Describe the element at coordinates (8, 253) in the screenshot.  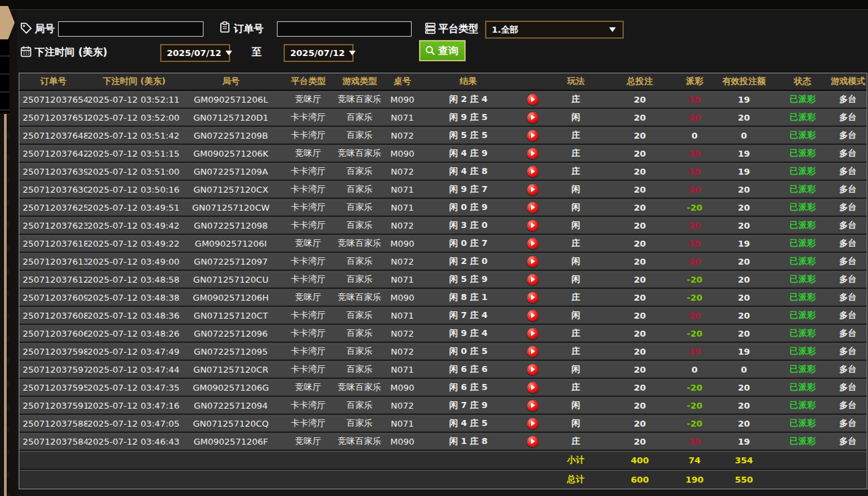
I see `left-rail` at that location.